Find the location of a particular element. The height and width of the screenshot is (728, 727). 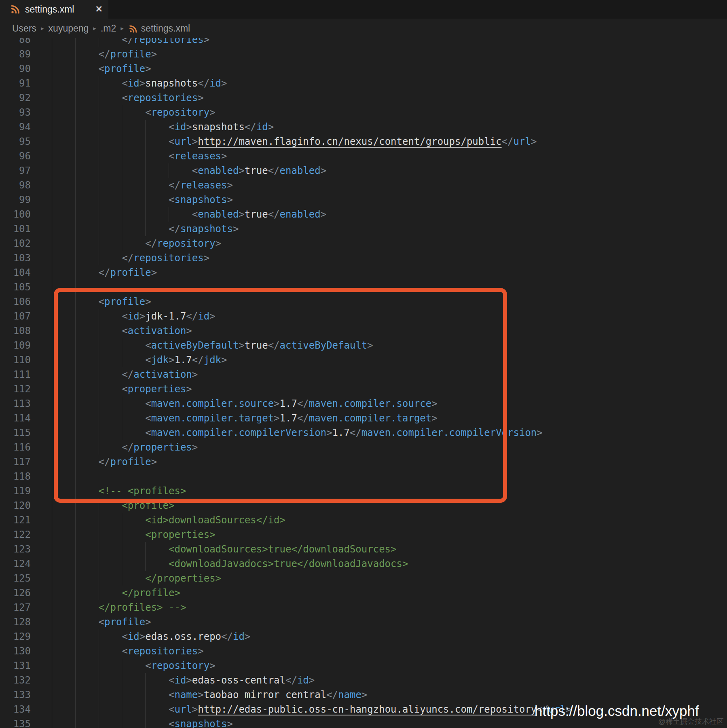

tab-bar: settings.xml ✕ is located at coordinates (364, 9).